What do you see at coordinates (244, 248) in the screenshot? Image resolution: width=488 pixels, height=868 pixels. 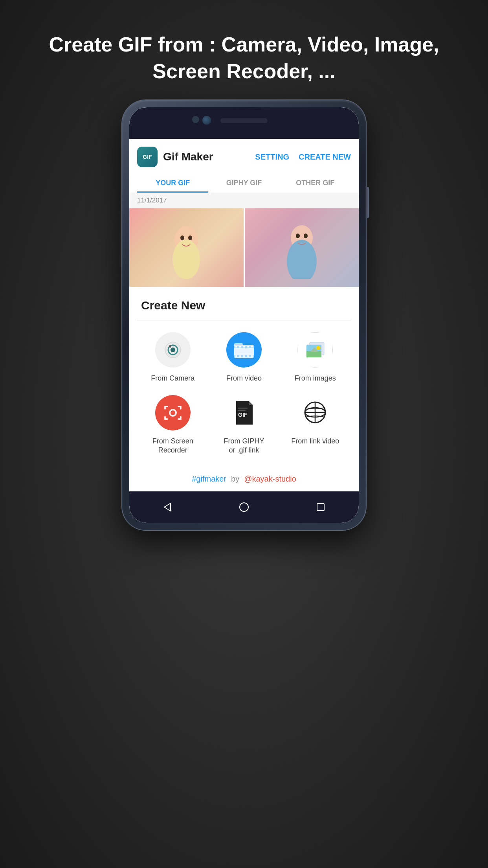 I see `gif-grid` at bounding box center [244, 248].